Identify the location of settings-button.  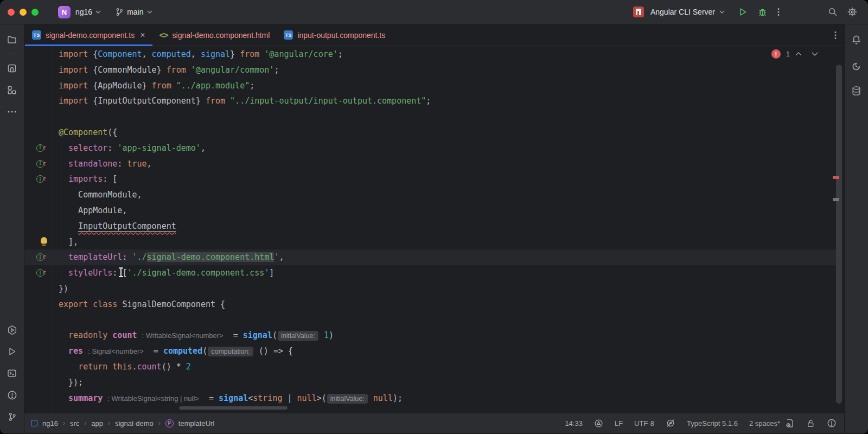
(852, 12).